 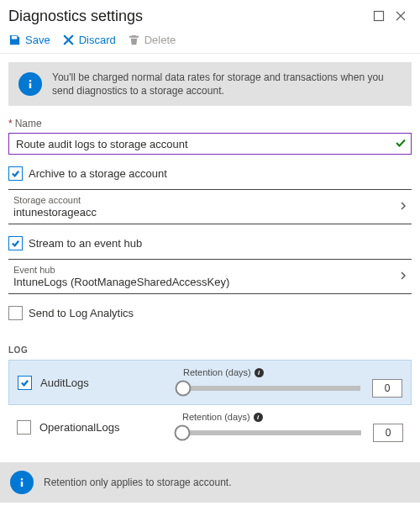 What do you see at coordinates (210, 84) in the screenshot?
I see `charge-info-banner: You'll be charged normal data rates for …` at bounding box center [210, 84].